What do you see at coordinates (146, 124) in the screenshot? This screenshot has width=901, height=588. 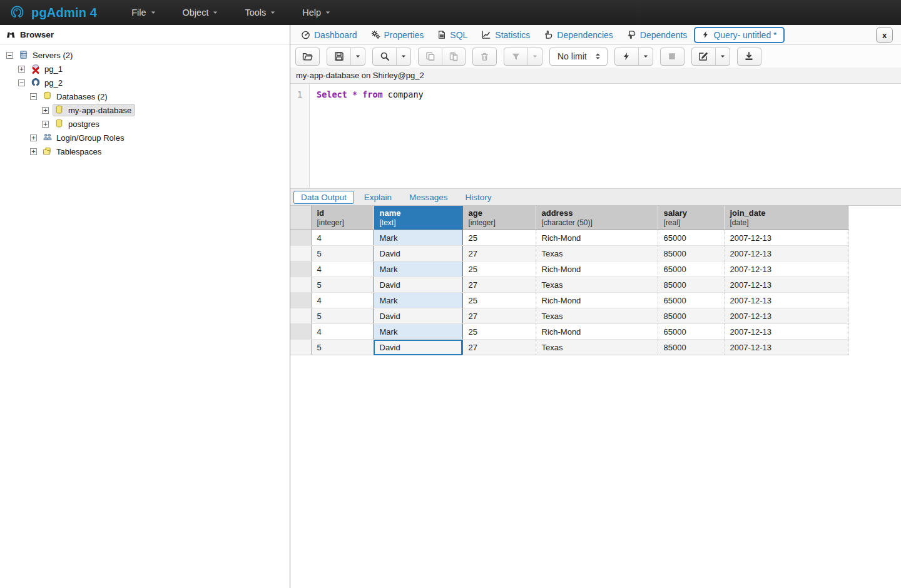 I see `tree-item-postgres: +postgres` at bounding box center [146, 124].